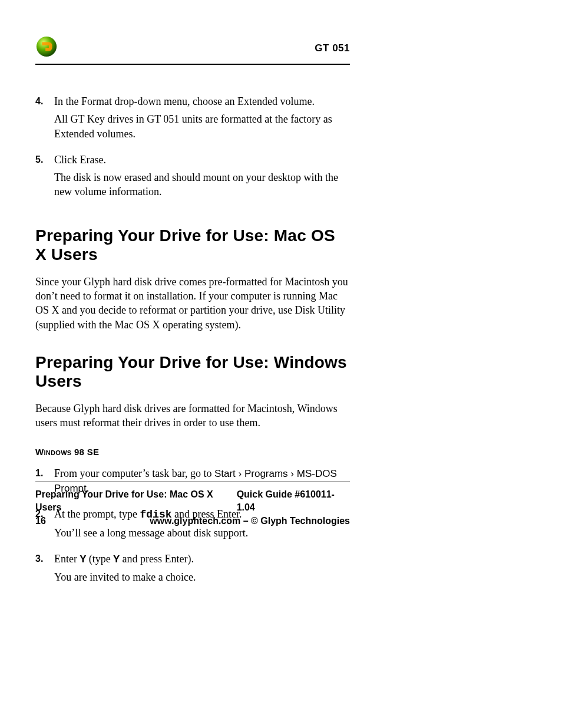 The width and height of the screenshot is (562, 728). I want to click on step-number: 1., so click(45, 473).